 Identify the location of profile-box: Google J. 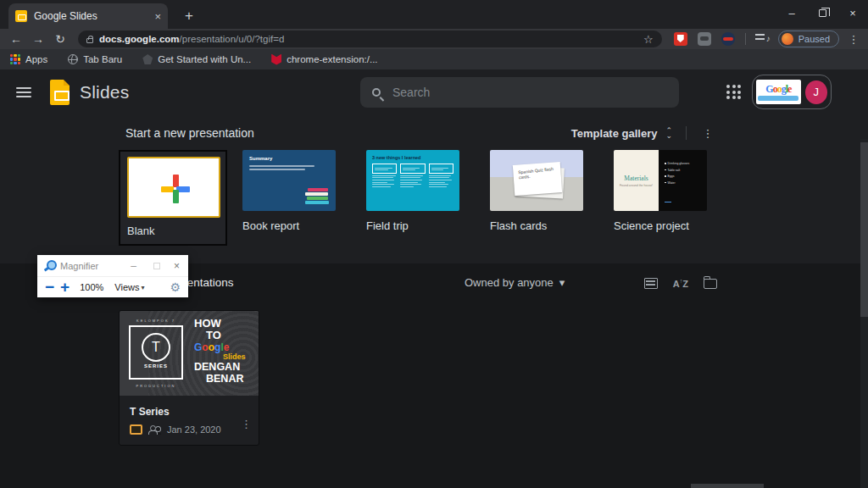
(792, 92).